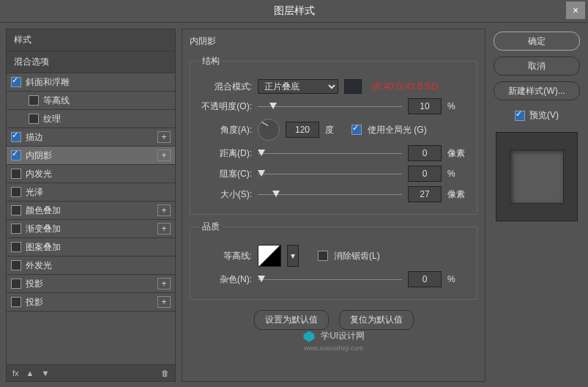 The height and width of the screenshot is (387, 588). What do you see at coordinates (34, 138) in the screenshot?
I see `style-label: 描边` at bounding box center [34, 138].